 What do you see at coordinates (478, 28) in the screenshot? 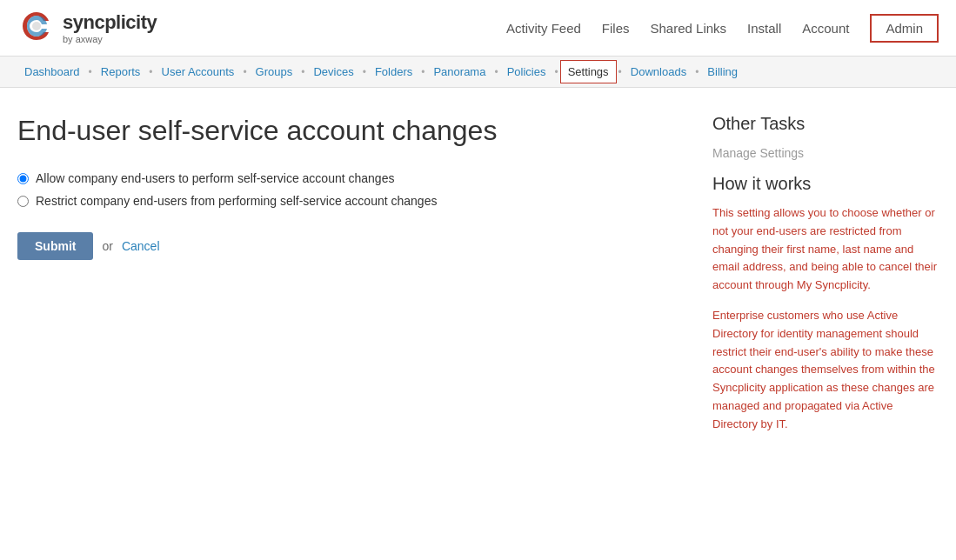
I see `header: syncplicity by axway Activity Feed Files…` at bounding box center [478, 28].